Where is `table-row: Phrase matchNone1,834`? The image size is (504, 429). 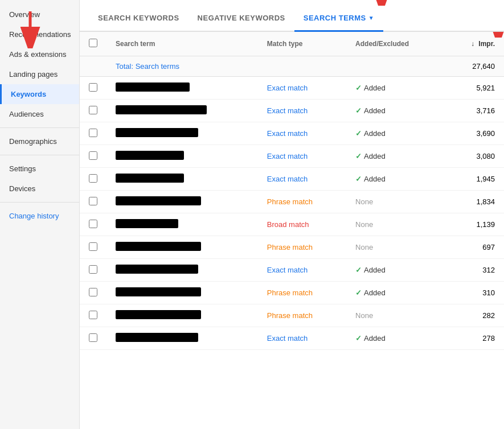 table-row: Phrase matchNone1,834 is located at coordinates (292, 202).